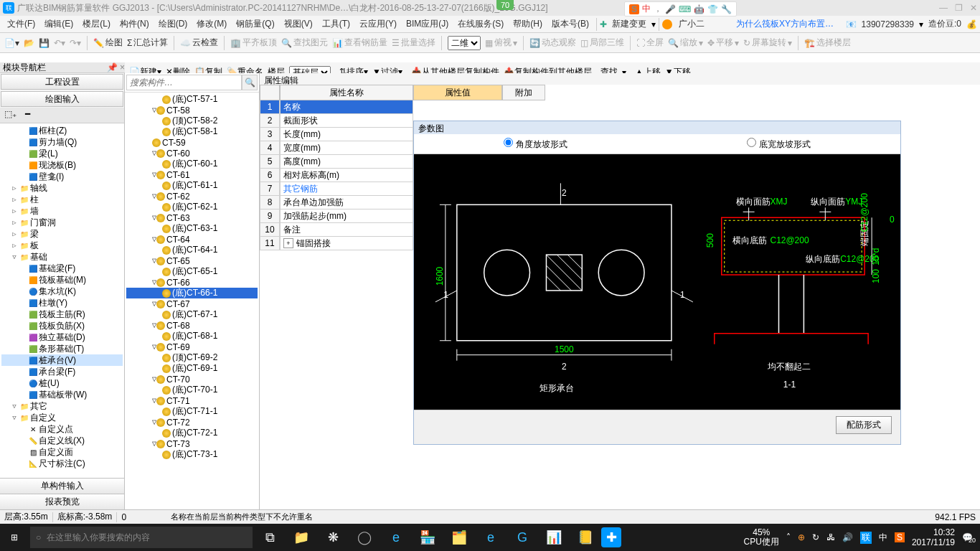  What do you see at coordinates (680, 9) in the screenshot?
I see `ime-bar: S 中 ， 🎤 ⌨ 🤖 👕 🔧` at bounding box center [680, 9].